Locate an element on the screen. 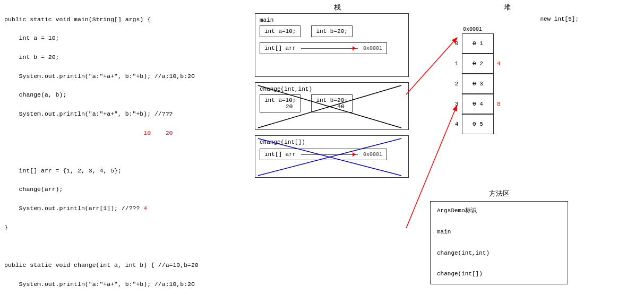 The image size is (644, 295). heap-cell-2: 0 3 is located at coordinates (478, 84).